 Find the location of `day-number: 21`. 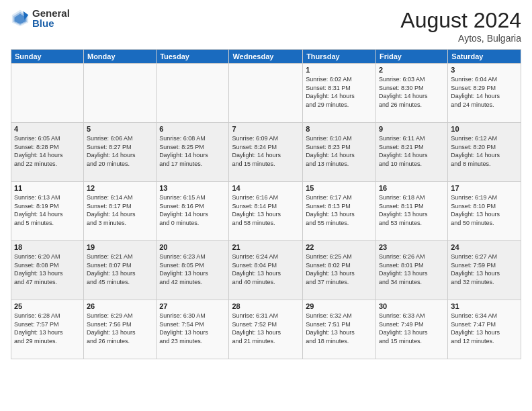

day-number: 21 is located at coordinates (266, 247).